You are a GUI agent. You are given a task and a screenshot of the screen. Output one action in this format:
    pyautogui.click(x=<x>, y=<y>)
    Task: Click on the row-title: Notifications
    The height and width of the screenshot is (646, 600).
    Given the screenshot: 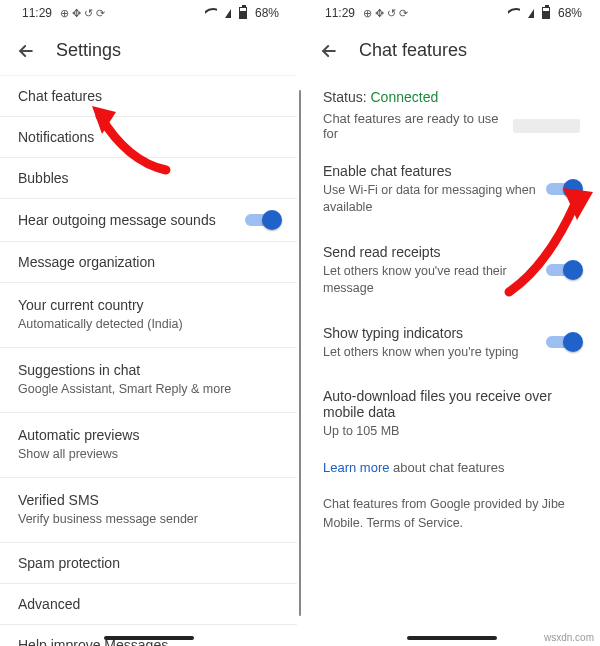 What is the action you would take?
    pyautogui.click(x=148, y=137)
    